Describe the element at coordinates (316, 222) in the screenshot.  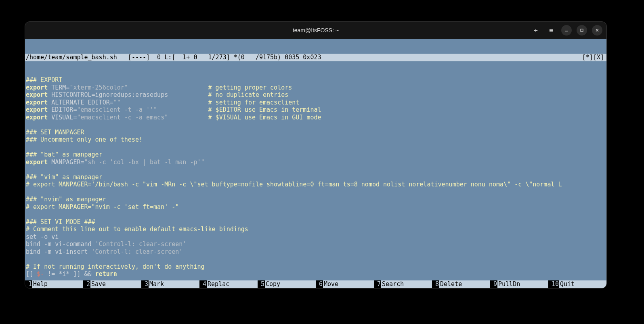
I see `code-line: ### SET VI MODE ###` at that location.